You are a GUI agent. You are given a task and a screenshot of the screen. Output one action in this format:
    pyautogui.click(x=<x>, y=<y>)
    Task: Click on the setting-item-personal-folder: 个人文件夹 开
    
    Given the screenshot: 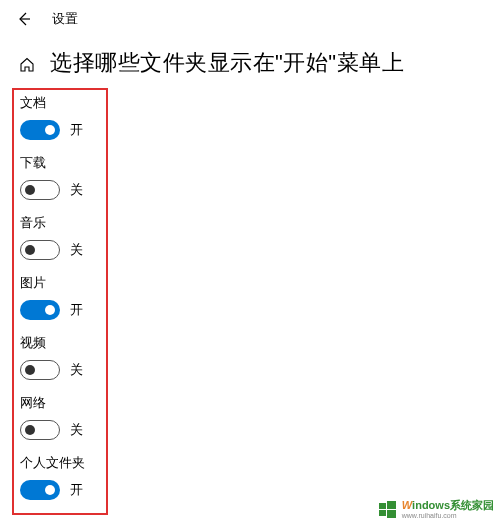 What is the action you would take?
    pyautogui.click(x=260, y=477)
    